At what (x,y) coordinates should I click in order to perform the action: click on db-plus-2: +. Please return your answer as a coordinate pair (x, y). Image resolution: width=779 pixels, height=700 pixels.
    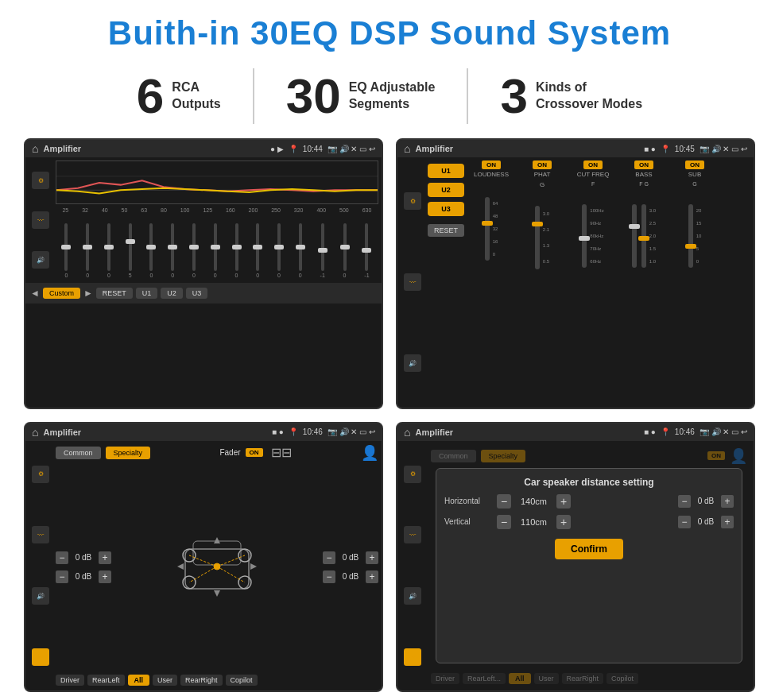
    Looking at the image, I should click on (105, 577).